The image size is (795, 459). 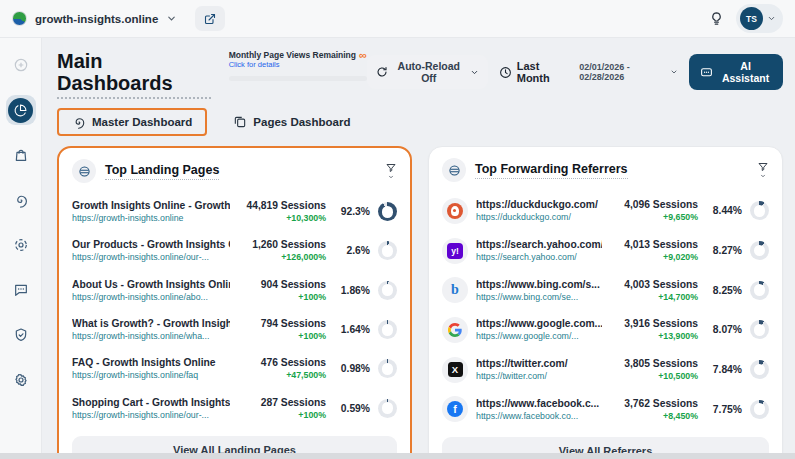 I want to click on page-url-link: https://growth-insights.online/abo..., so click(x=151, y=297).